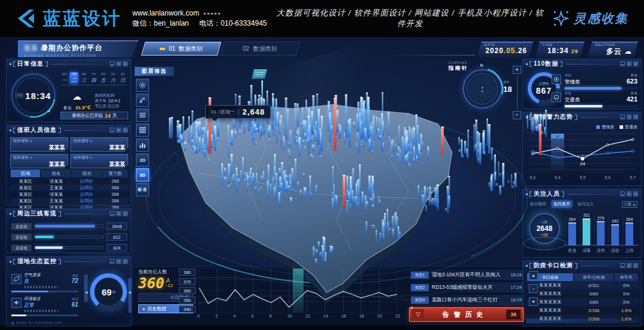 Image resolution: width=644 pixels, height=330 pixels. Describe the element at coordinates (583, 285) in the screenshot. I see `table-row: 某某某某某0/3110%` at that location.